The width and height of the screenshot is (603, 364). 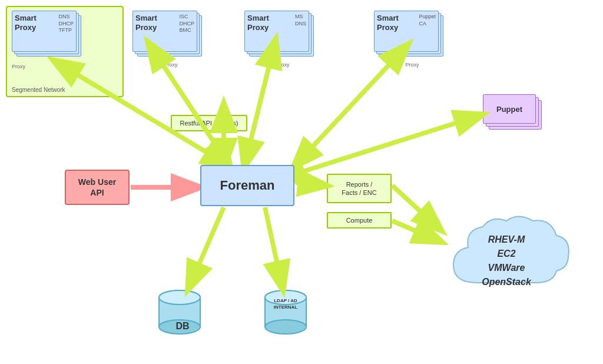 I want to click on cloud-text: RHEV-M EC2 VMWare OpenStack, so click(x=506, y=261).